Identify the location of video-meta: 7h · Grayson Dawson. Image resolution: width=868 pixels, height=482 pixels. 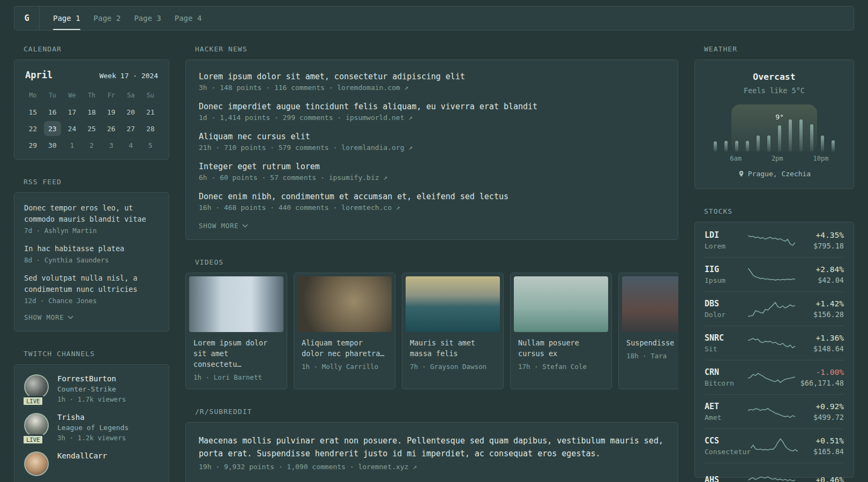
(453, 366).